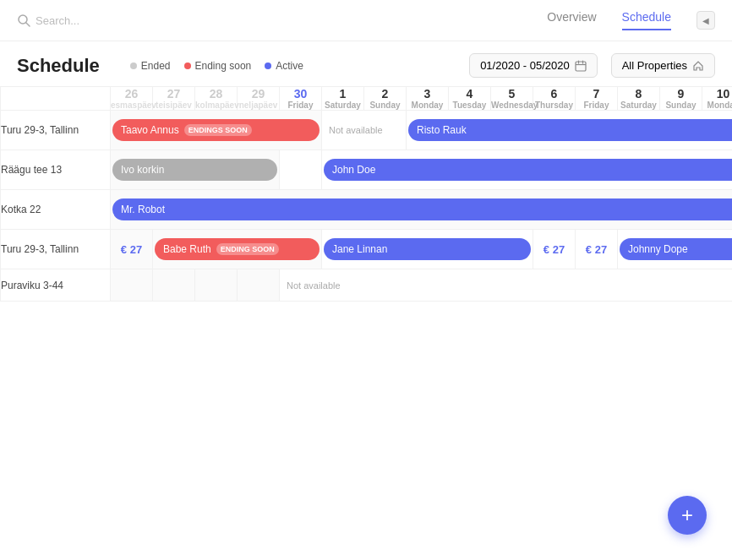  I want to click on cell-turu29-2-5: Jane Linnan, so click(428, 250).